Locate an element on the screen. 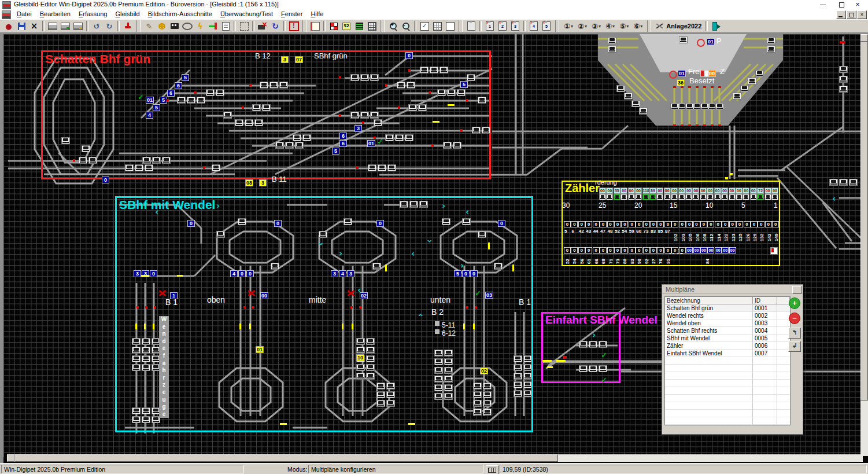  table-row: Schatten Bhf rechts0004 is located at coordinates (727, 331).